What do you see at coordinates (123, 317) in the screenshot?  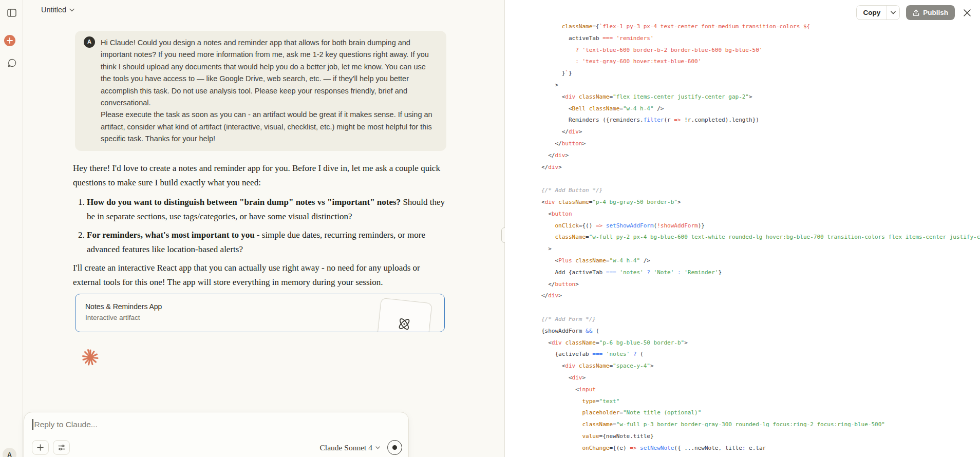 I see `artifact-subtitle: Interactive artifact` at bounding box center [123, 317].